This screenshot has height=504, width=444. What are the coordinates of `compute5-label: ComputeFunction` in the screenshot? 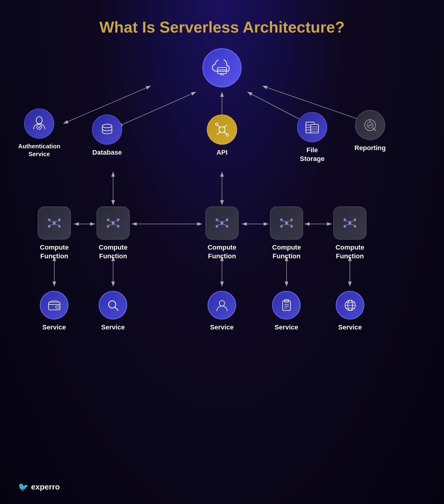 It's located at (350, 252).